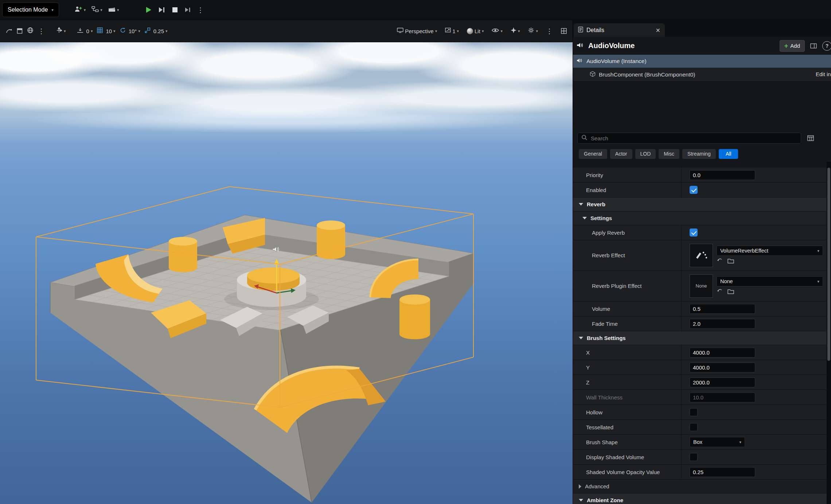  I want to click on priority-input, so click(722, 175).